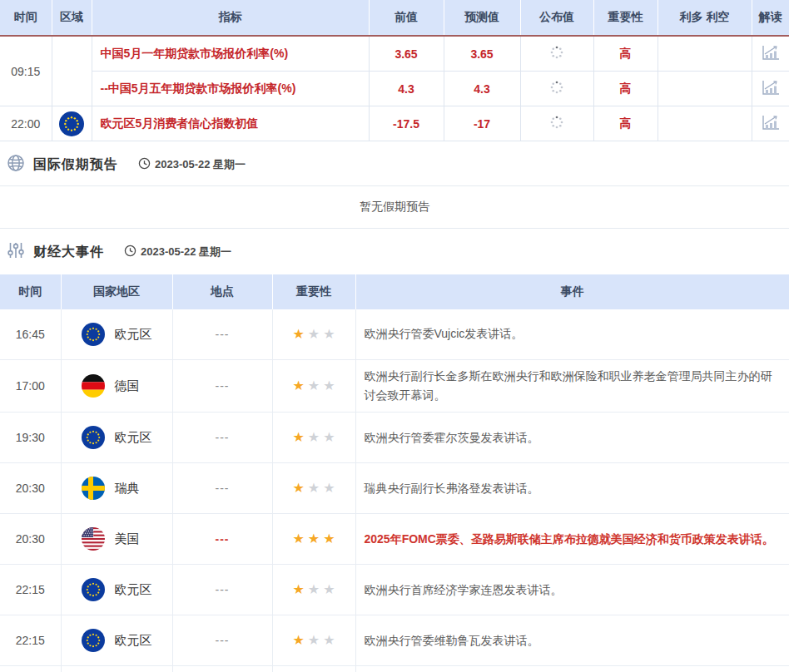 This screenshot has height=672, width=789. I want to click on flag-usa-icon, so click(93, 539).